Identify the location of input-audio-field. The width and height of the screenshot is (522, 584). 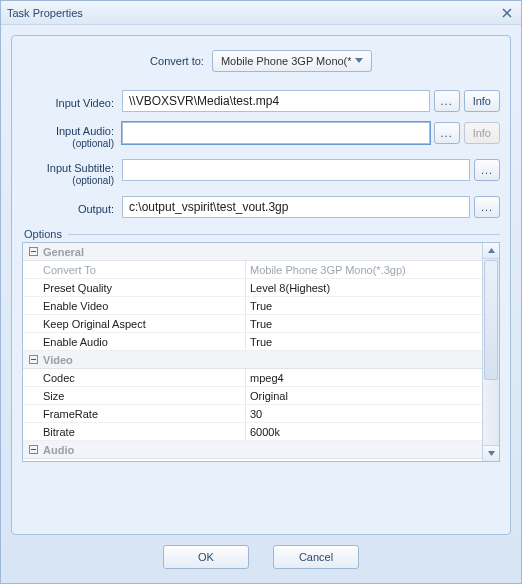
(276, 133).